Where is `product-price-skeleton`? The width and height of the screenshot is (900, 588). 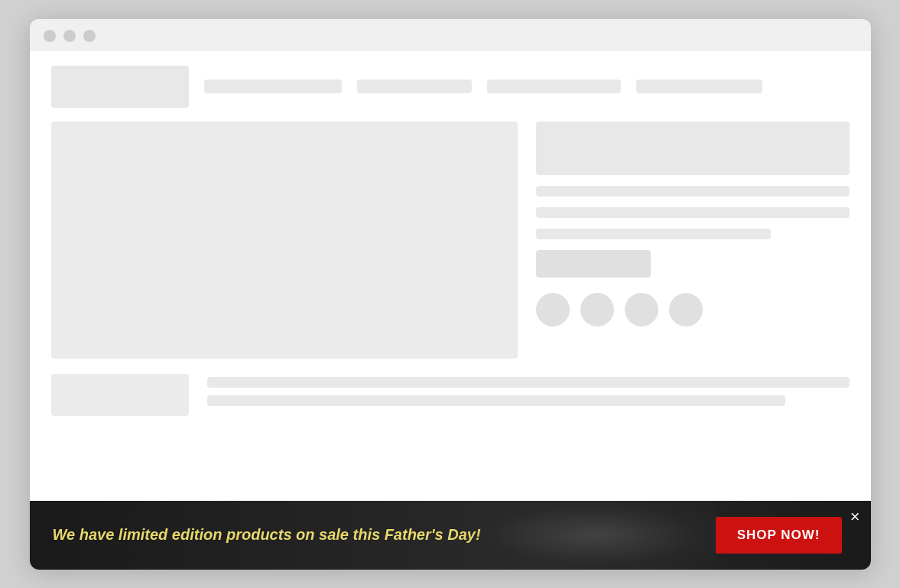 product-price-skeleton is located at coordinates (593, 264).